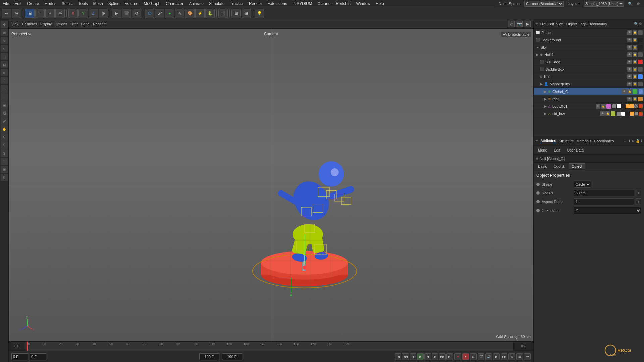 The width and height of the screenshot is (644, 362). Describe the element at coordinates (598, 24) in the screenshot. I see `obj-header-bookmarks: Bookmarks` at that location.